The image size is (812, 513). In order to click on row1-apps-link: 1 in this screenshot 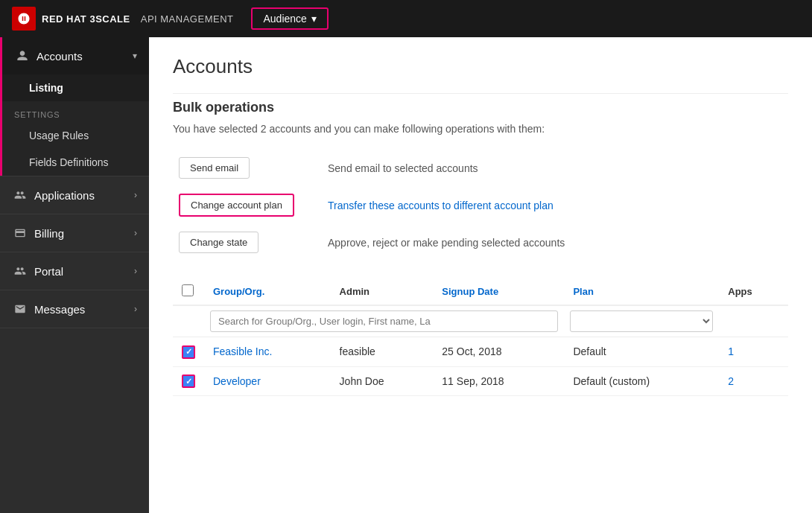, I will do `click(731, 351)`.